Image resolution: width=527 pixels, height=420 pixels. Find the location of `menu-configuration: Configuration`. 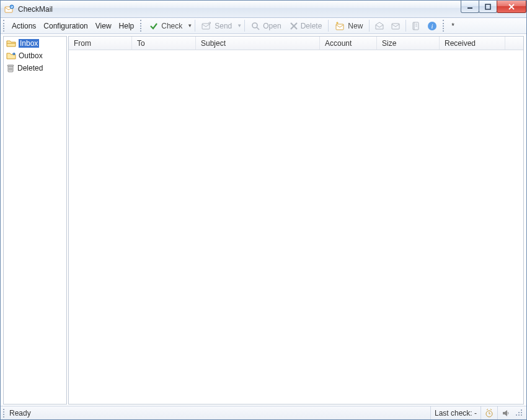

menu-configuration: Configuration is located at coordinates (66, 26).